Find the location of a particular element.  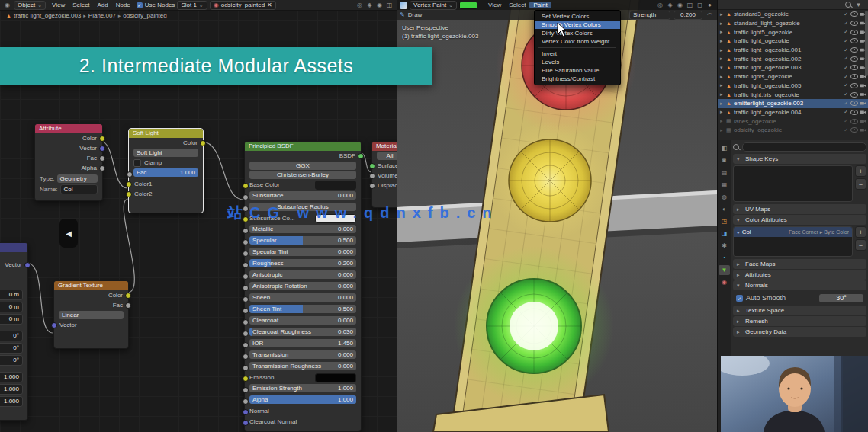

tab-render: ◙ is located at coordinates (725, 160).